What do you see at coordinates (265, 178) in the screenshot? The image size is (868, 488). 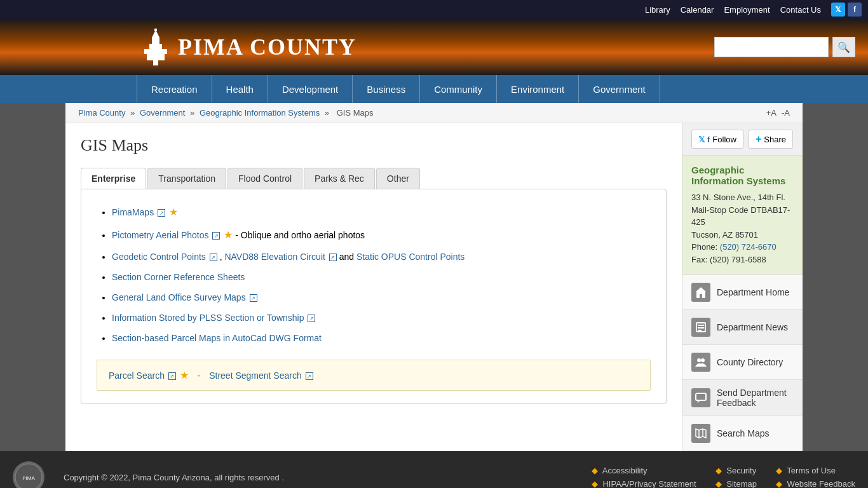 I see `tab-flood-control: Flood Control` at bounding box center [265, 178].